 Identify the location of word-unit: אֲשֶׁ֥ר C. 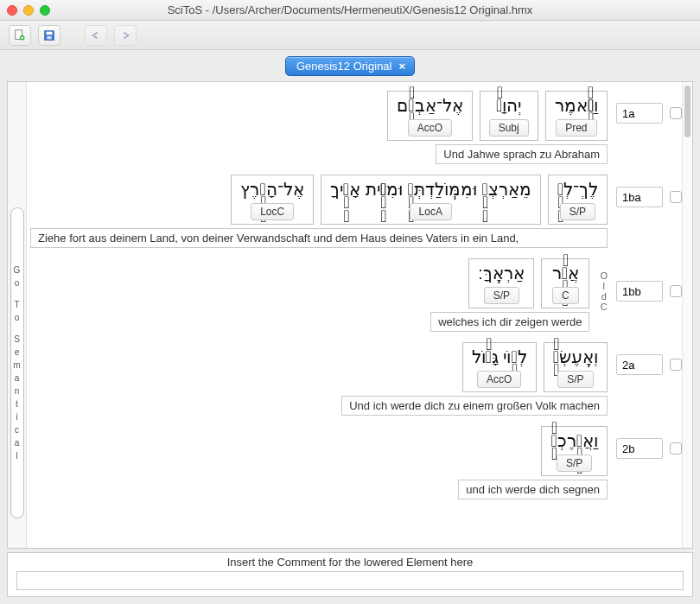
(565, 283).